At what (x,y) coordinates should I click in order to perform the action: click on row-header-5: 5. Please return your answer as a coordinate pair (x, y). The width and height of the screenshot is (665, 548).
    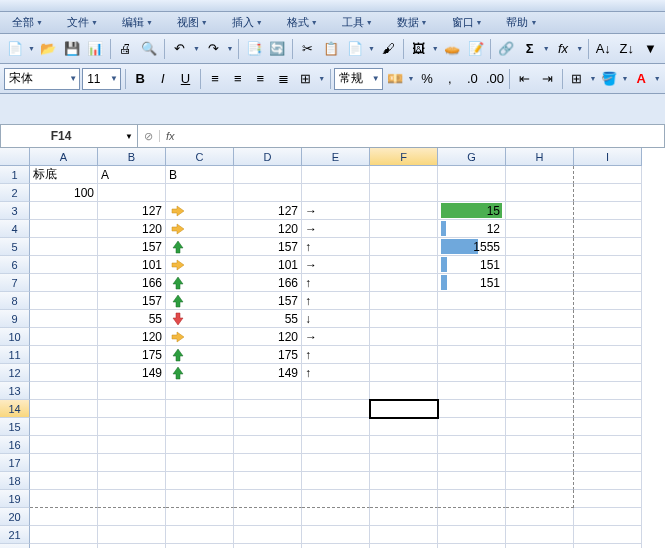
    Looking at the image, I should click on (15, 247).